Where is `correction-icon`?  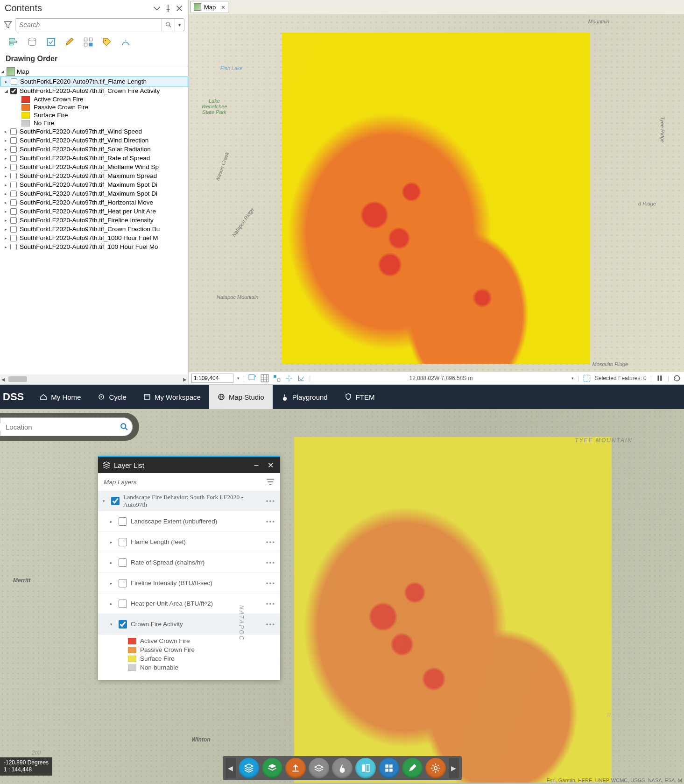 correction-icon is located at coordinates (301, 378).